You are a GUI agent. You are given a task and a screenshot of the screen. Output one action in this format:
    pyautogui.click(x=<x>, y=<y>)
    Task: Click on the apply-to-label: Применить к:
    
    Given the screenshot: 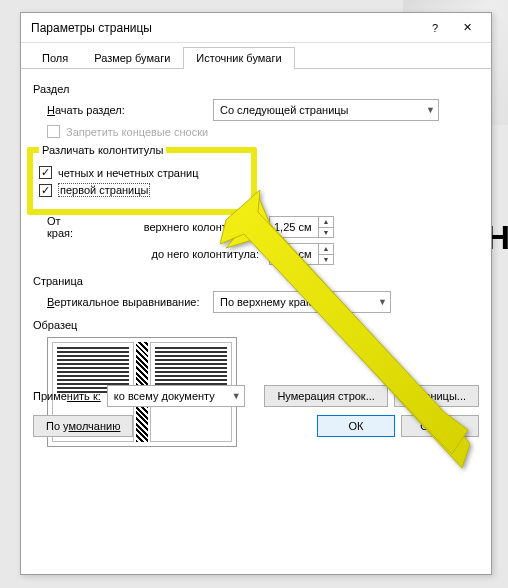 What is the action you would take?
    pyautogui.click(x=67, y=396)
    